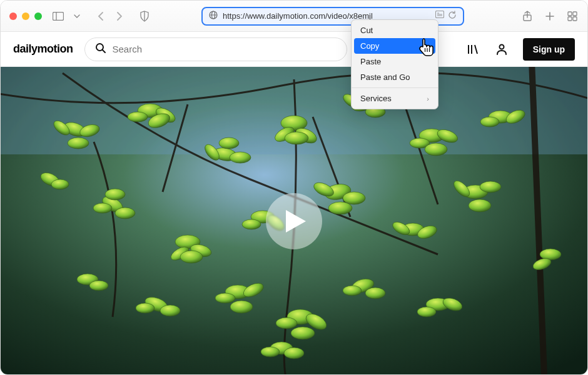  I want to click on site-header: dailymotion Sign up, so click(294, 49).